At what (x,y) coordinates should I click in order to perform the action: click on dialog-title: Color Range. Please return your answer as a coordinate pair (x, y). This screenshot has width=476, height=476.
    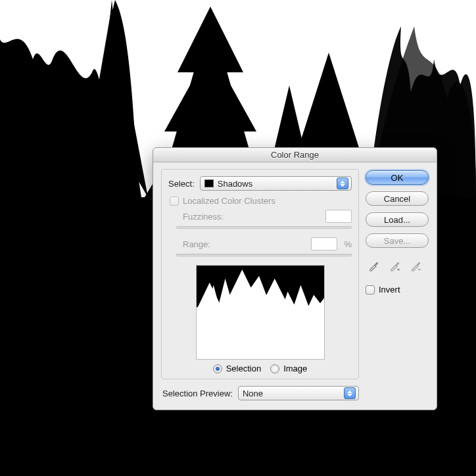
    Looking at the image, I should click on (295, 155).